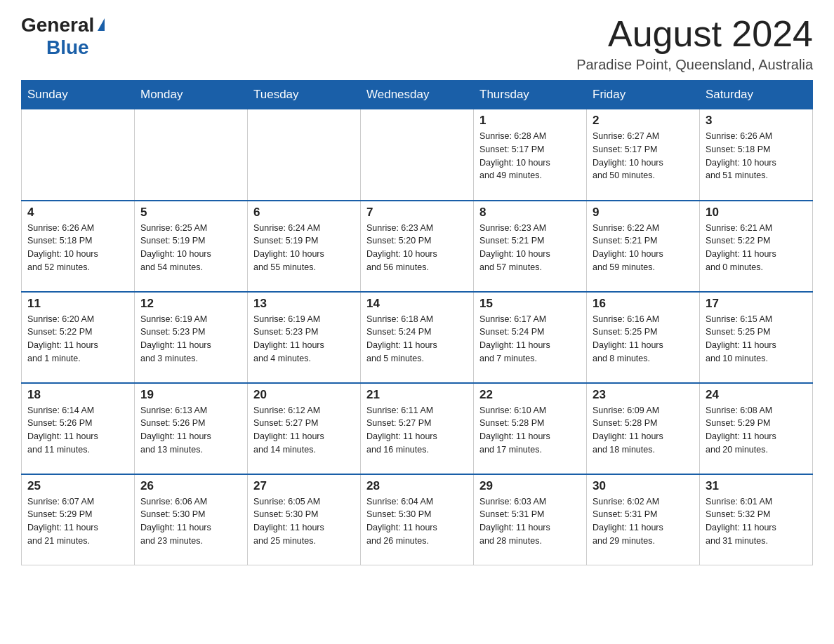 The width and height of the screenshot is (834, 644). Describe the element at coordinates (643, 156) in the screenshot. I see `day-info: Sunrise: 6:27 AM Sunset: 5:17 PM Dayligh…` at that location.